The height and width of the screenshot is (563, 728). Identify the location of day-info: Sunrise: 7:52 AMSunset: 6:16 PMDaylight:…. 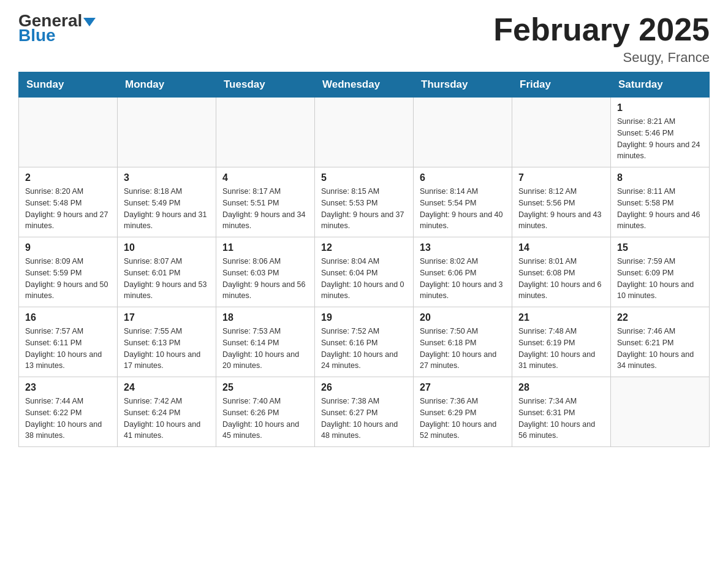
(364, 348).